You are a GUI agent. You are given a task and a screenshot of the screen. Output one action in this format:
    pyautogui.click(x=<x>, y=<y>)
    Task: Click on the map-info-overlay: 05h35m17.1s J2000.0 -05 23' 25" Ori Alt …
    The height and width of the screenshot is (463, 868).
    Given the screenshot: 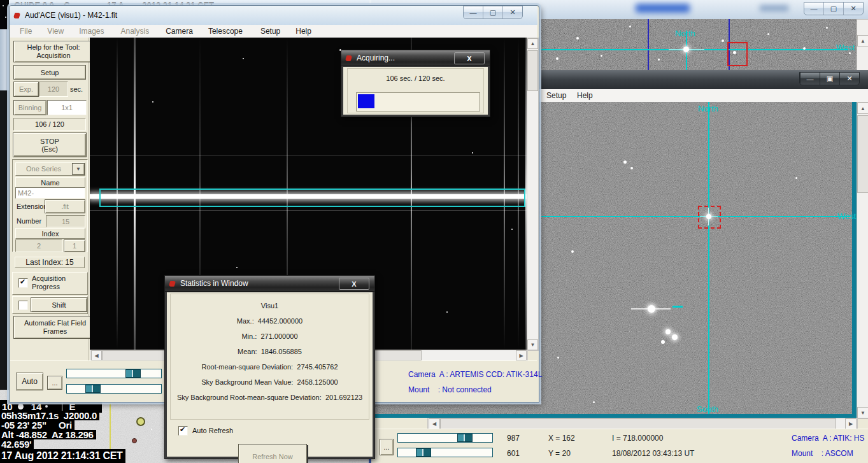 What is the action you would take?
    pyautogui.click(x=62, y=437)
    